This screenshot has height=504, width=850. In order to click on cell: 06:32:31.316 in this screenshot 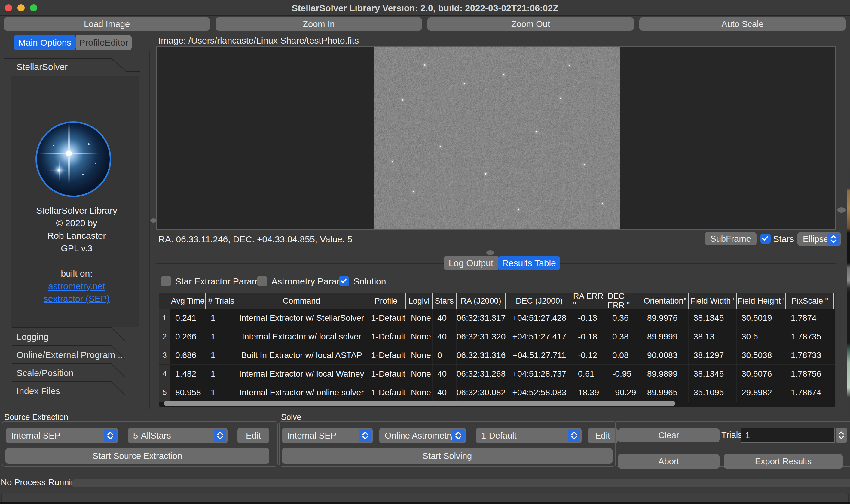, I will do `click(481, 355)`.